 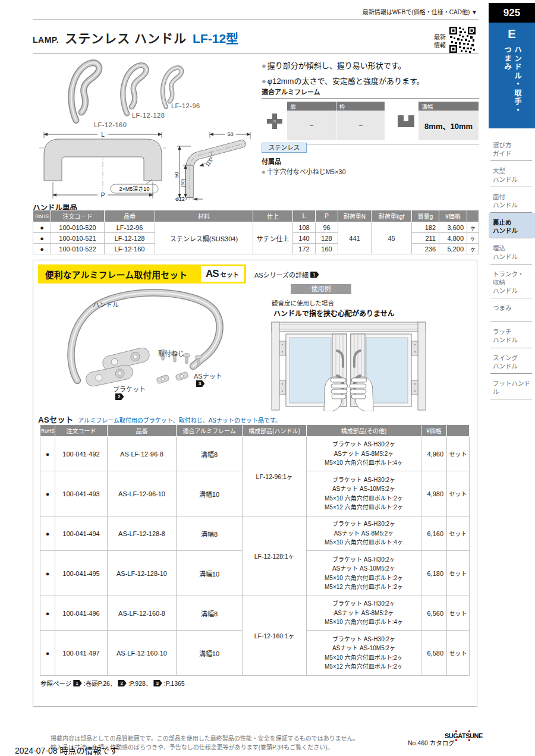 What do you see at coordinates (142, 494) in the screenshot?
I see `part-number-link: AS-LF-12-96-10` at bounding box center [142, 494].